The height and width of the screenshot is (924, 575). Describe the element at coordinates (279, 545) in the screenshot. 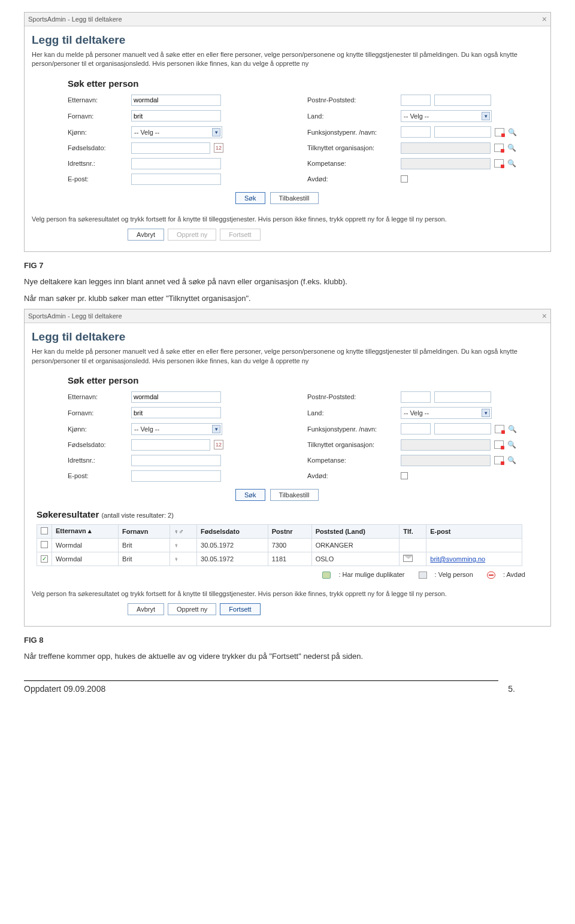

I see `results-table: Etternavn ▴ Fornavn ♀♂ Fødselsdato Postn…` at that location.